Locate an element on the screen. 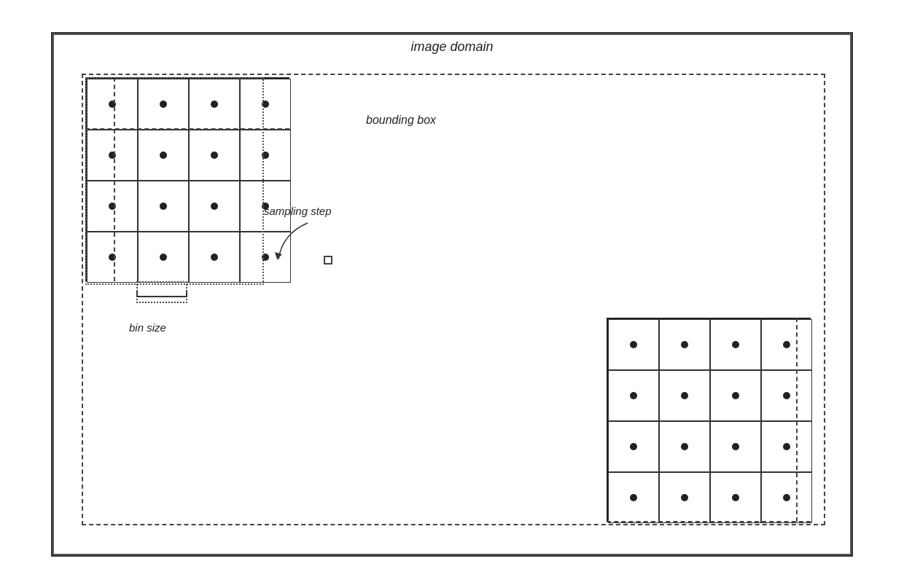 Image resolution: width=904 pixels, height=588 pixels. bounding-box-label: bounding box is located at coordinates (401, 120).